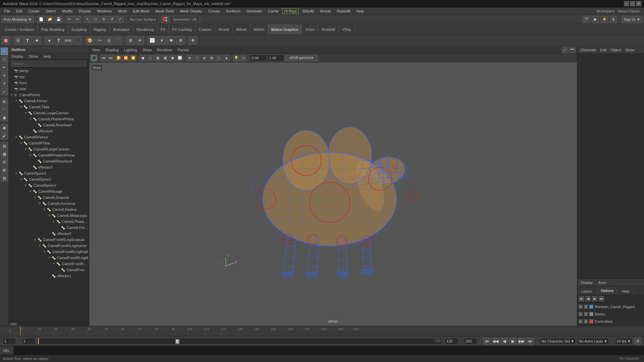  I want to click on maximize-button: □, so click(633, 4).